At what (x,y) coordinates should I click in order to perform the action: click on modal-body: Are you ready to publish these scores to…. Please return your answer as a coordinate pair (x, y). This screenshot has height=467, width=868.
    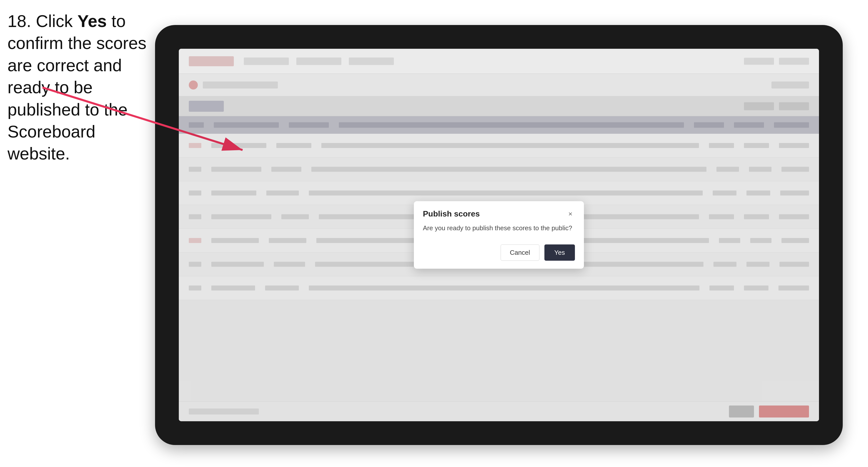
    Looking at the image, I should click on (499, 231).